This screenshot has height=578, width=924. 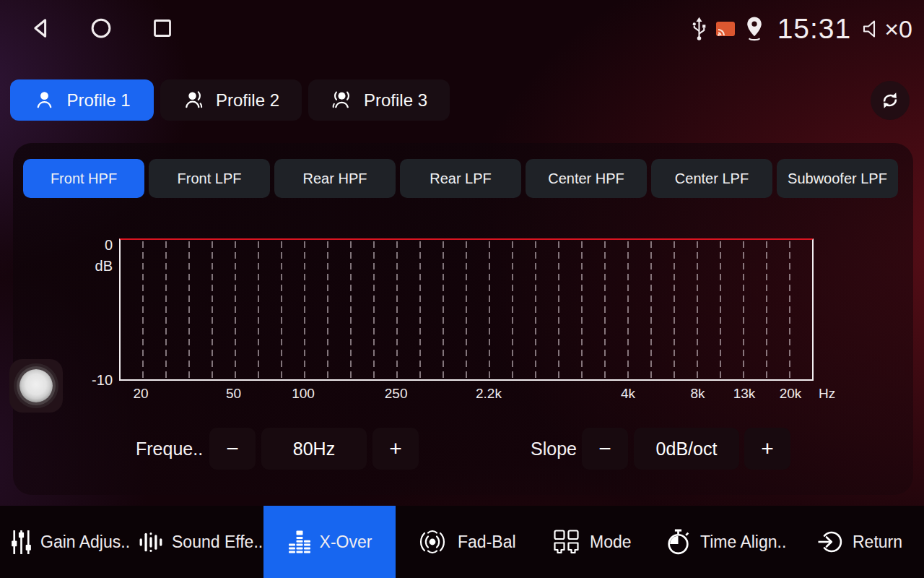 What do you see at coordinates (314, 449) in the screenshot?
I see `frequency-value: 80Hz` at bounding box center [314, 449].